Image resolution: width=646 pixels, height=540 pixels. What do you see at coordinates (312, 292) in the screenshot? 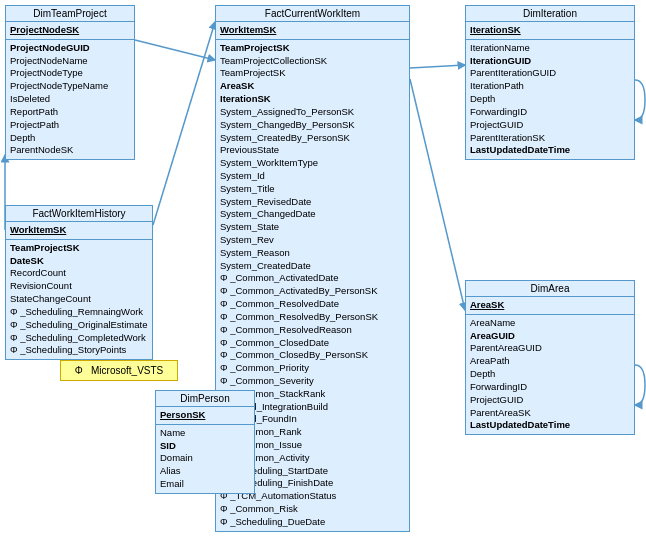
I see `field-Common_ActivatedBy: Φ _Common_ActivatedBy_PersonSK` at bounding box center [312, 292].